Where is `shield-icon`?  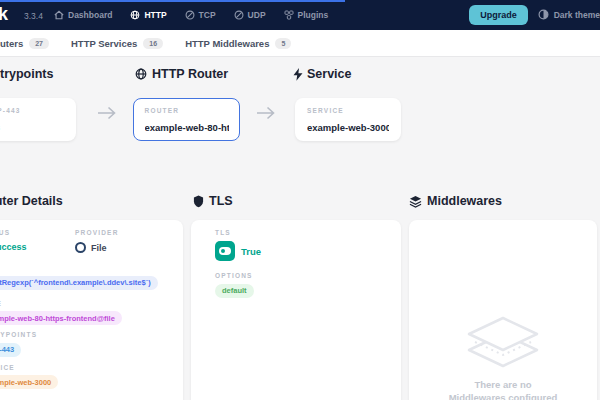 shield-icon is located at coordinates (198, 202).